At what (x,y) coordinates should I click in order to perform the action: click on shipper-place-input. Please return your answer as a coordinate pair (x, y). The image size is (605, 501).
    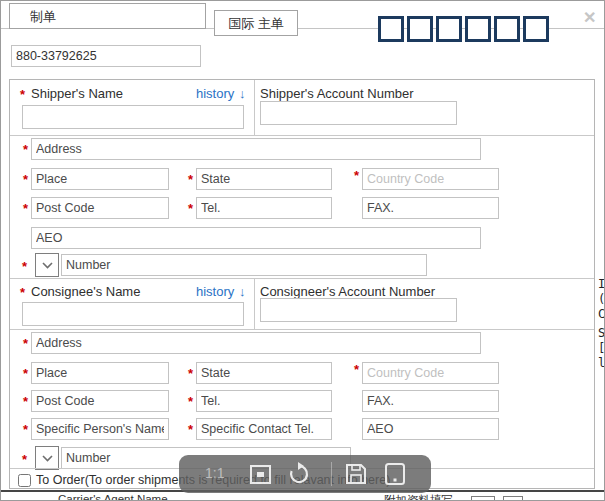
    Looking at the image, I should click on (100, 179).